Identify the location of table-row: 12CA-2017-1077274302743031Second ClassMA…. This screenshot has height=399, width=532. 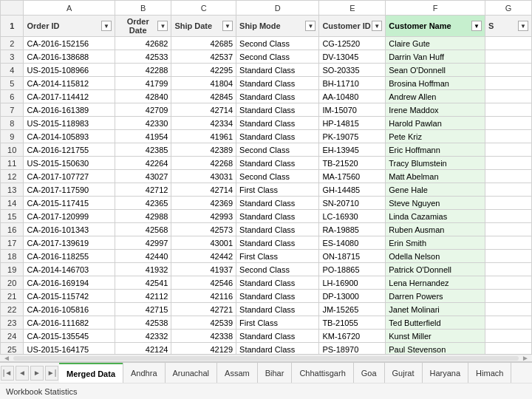
(266, 177).